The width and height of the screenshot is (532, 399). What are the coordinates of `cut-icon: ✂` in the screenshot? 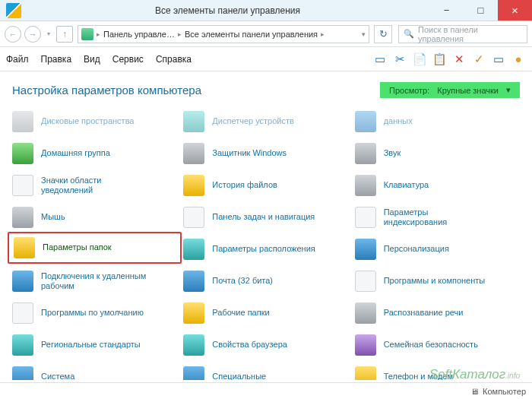 It's located at (400, 59).